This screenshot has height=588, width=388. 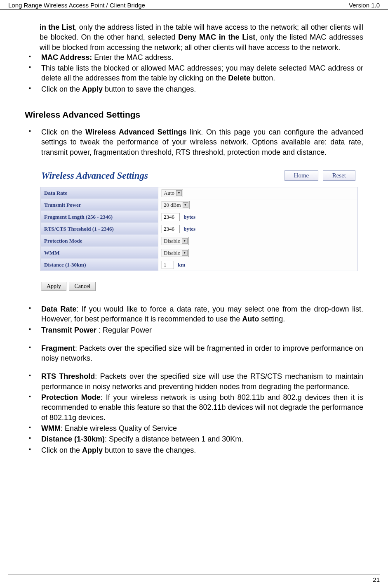 I want to click on data-rate-label: Data Rate, so click(x=100, y=193).